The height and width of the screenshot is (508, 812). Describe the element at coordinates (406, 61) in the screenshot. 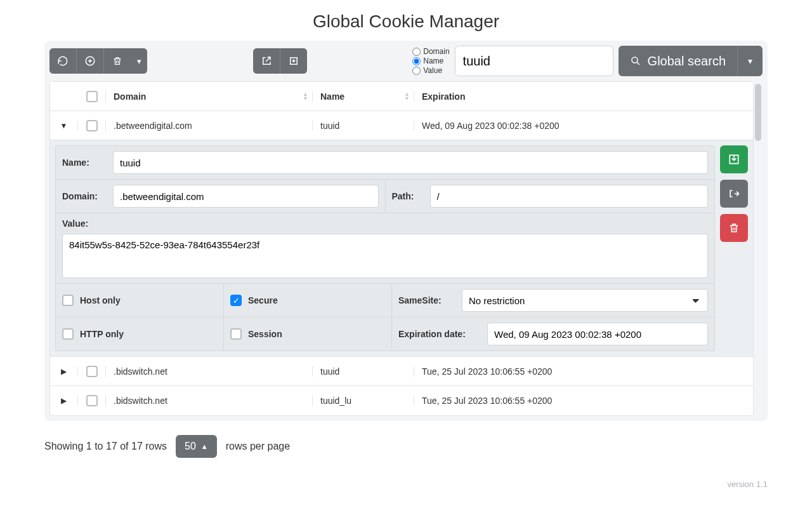

I see `toolbar: ▾ Domain Name Value Global search` at that location.